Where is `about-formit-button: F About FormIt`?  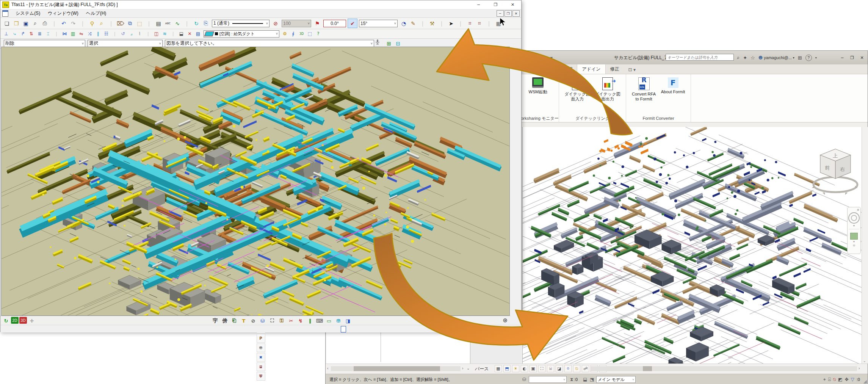 about-formit-button: F About FormIt is located at coordinates (673, 86).